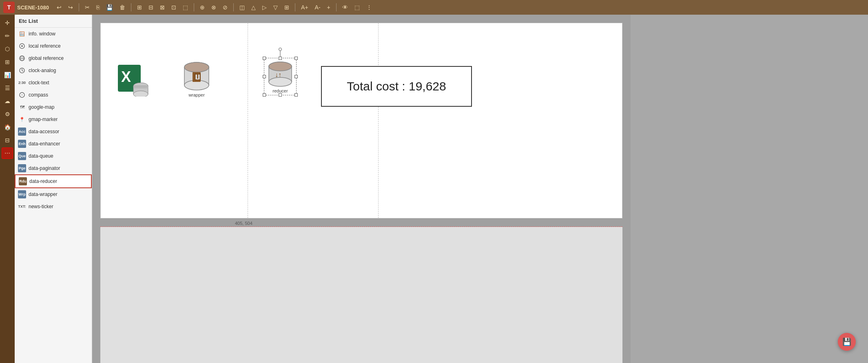 The image size is (868, 363). Describe the element at coordinates (329, 7) in the screenshot. I see `add-button: +` at that location.